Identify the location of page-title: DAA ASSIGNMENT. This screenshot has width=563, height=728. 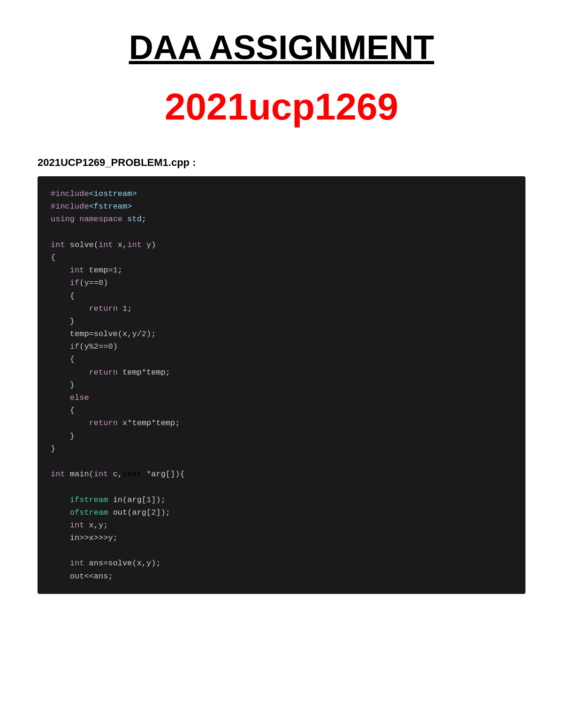
(282, 47).